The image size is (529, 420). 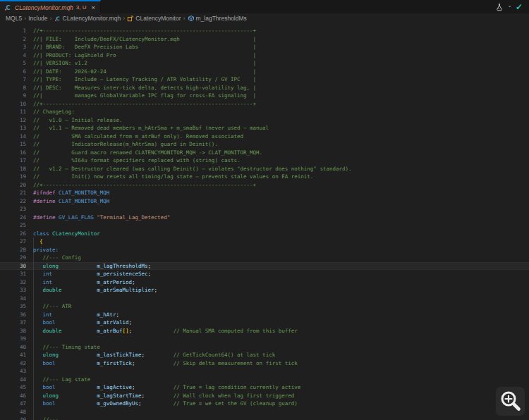 I want to click on line-number: 16, so click(x=13, y=153).